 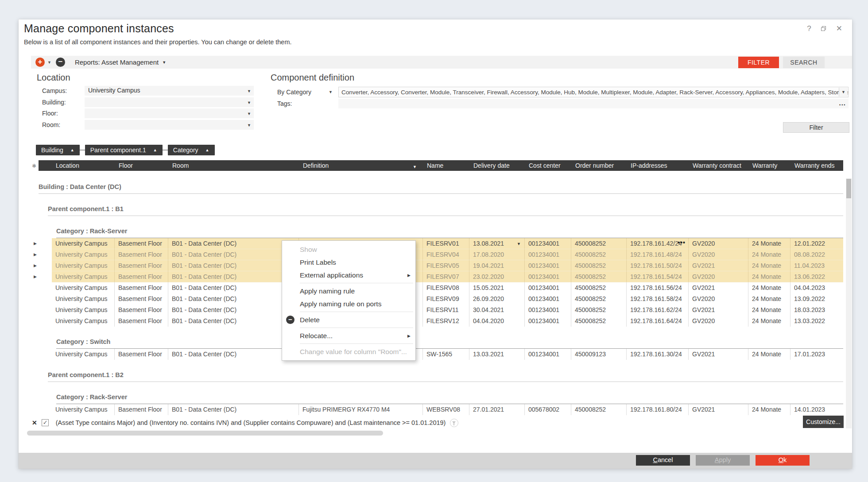 I want to click on categories-dropdown-icon: ▼, so click(x=843, y=92).